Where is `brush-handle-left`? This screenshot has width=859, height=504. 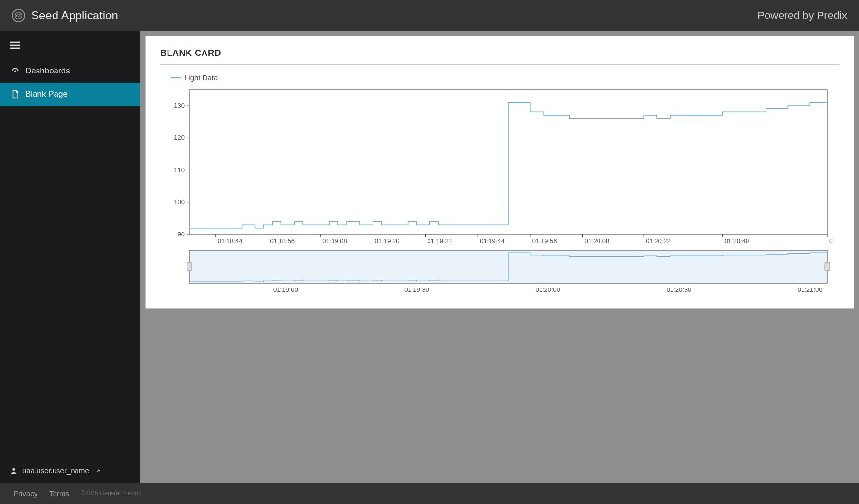
brush-handle-left is located at coordinates (189, 267).